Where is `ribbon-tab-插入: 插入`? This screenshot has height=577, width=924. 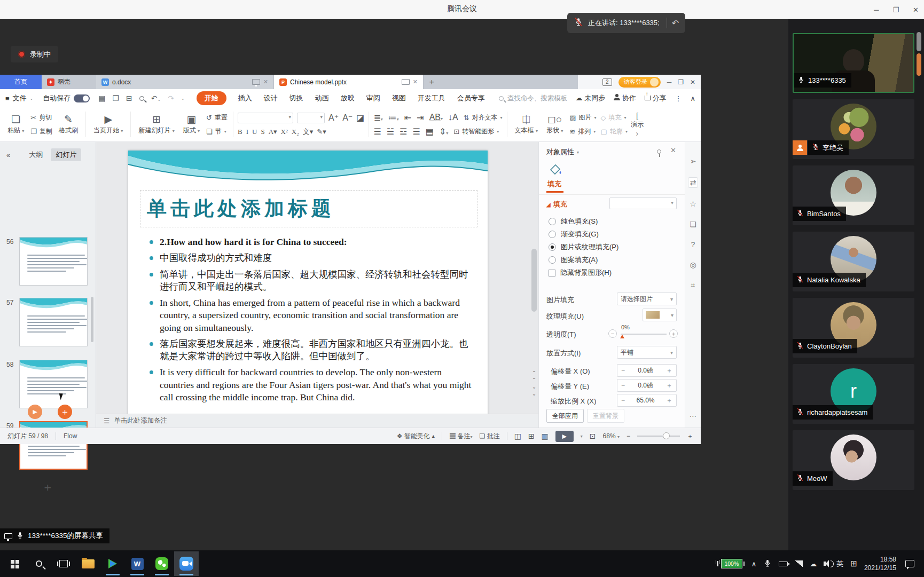
ribbon-tab-插入: 插入 is located at coordinates (245, 98).